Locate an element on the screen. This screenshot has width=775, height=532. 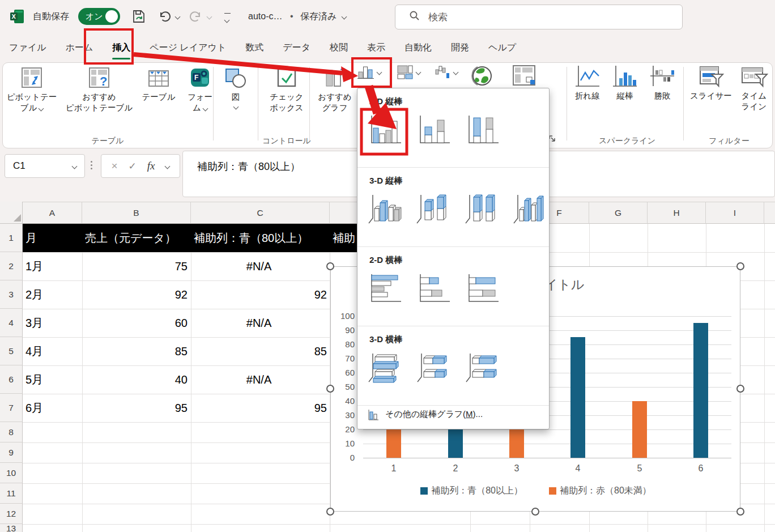
chart-type-col3-clustered is located at coordinates (385, 209).